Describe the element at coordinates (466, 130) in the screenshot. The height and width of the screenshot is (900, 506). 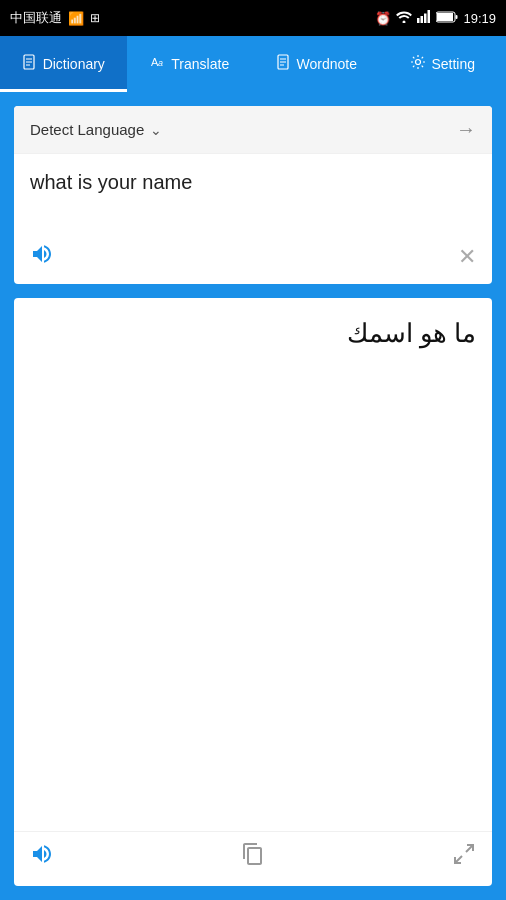
I see `arrow-right-icon: →` at that location.